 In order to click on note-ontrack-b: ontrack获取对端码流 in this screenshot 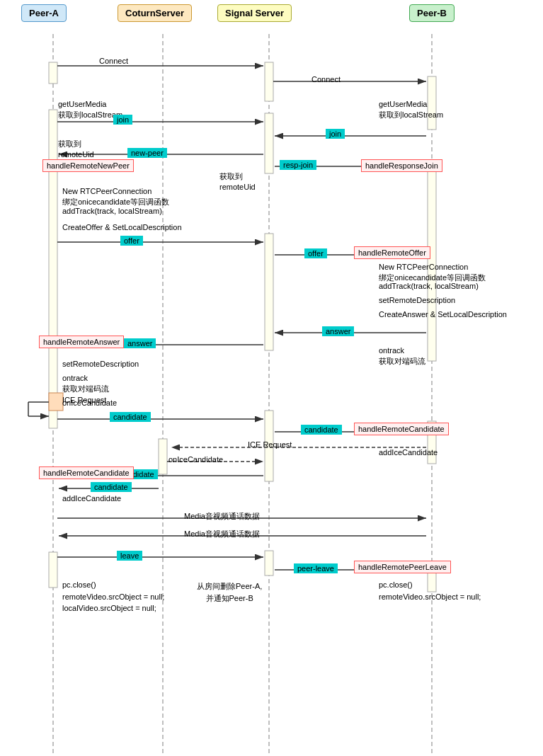, I will do `click(402, 357)`.